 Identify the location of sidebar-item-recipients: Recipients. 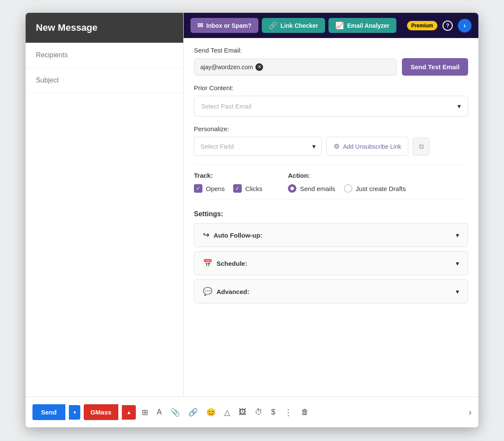
(104, 56).